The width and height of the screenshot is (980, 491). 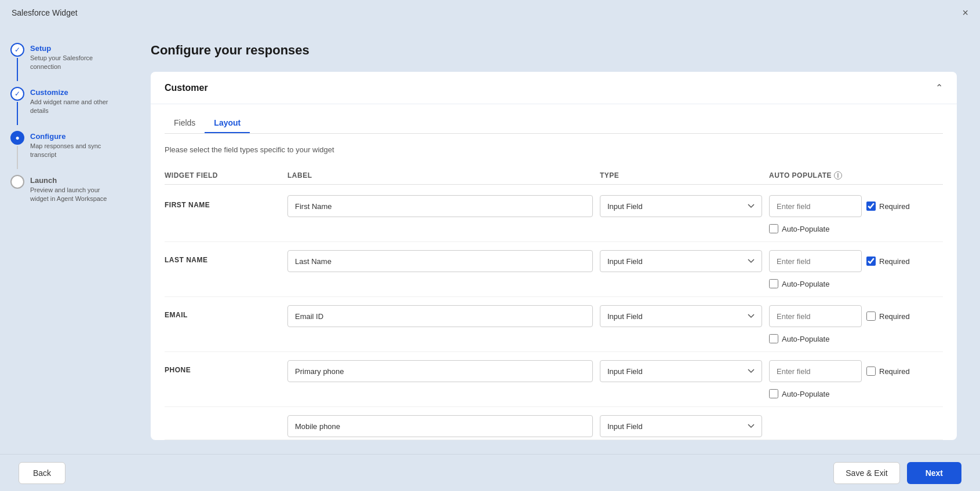 I want to click on auto-populate-check-row-phone: Auto-Populate, so click(x=856, y=394).